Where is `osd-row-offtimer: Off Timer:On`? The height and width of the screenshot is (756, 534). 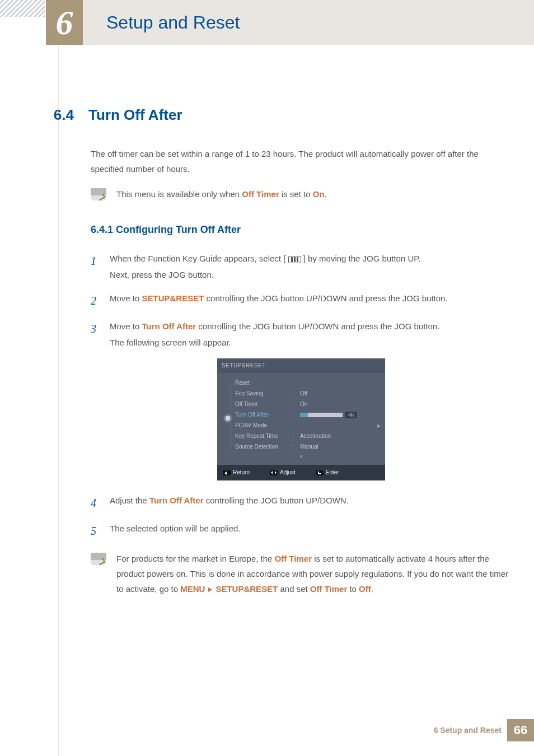
osd-row-offtimer: Off Timer:On is located at coordinates (301, 404).